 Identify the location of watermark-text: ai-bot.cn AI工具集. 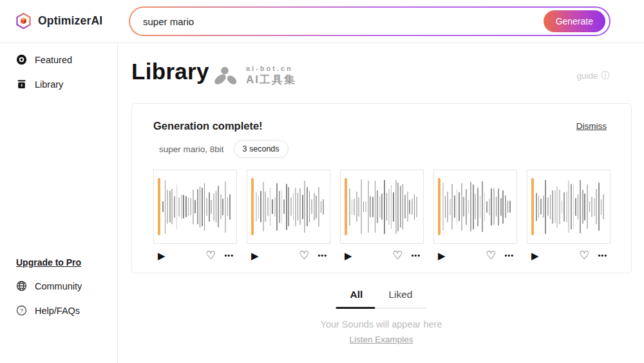
(271, 76).